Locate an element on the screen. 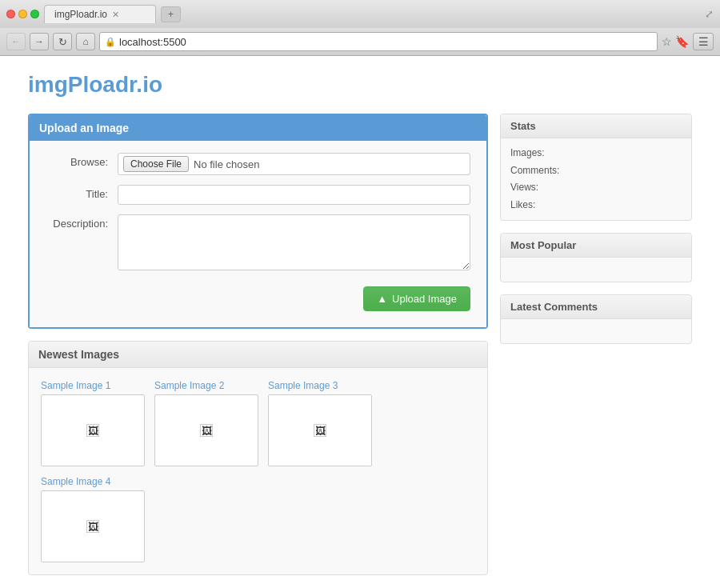 The height and width of the screenshot is (588, 720). stat-likes: Likes: is located at coordinates (596, 206).